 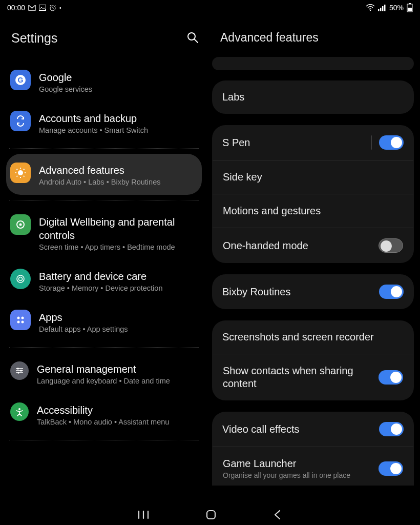 I want to click on settings-item-apps: Apps Default apps • App settings, so click(x=104, y=321).